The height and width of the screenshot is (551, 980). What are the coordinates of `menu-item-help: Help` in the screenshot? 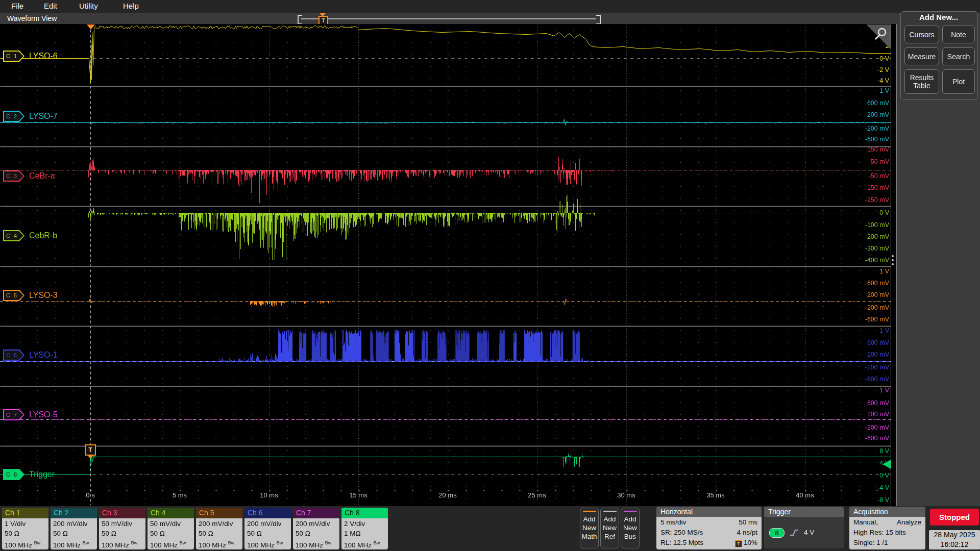 It's located at (131, 6).